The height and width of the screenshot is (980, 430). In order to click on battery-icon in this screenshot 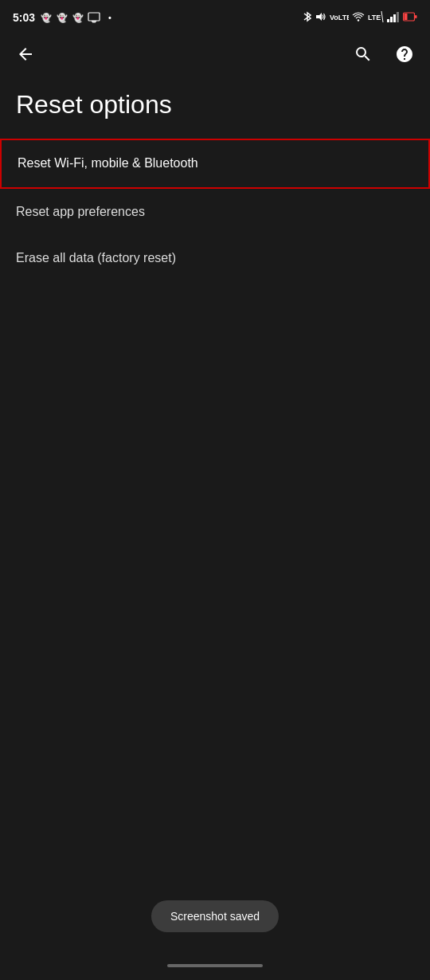, I will do `click(410, 18)`.